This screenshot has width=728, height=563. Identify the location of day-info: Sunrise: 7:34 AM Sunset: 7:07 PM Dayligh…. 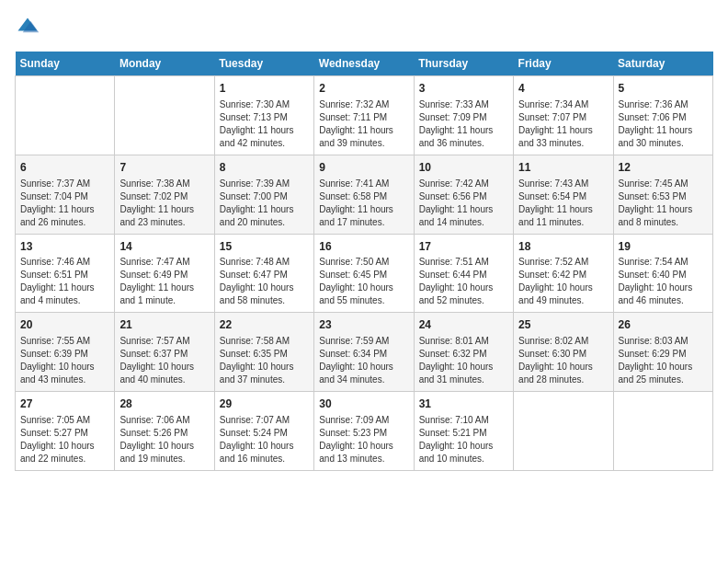
(563, 124).